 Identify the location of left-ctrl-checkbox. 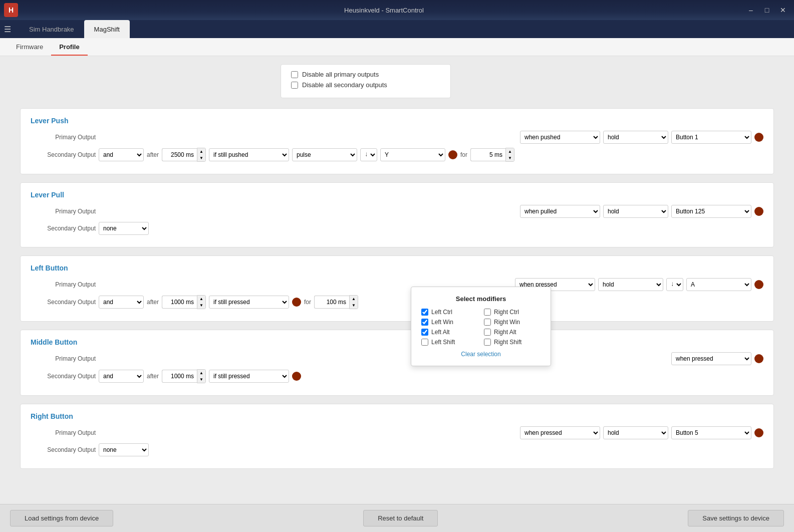
(425, 312).